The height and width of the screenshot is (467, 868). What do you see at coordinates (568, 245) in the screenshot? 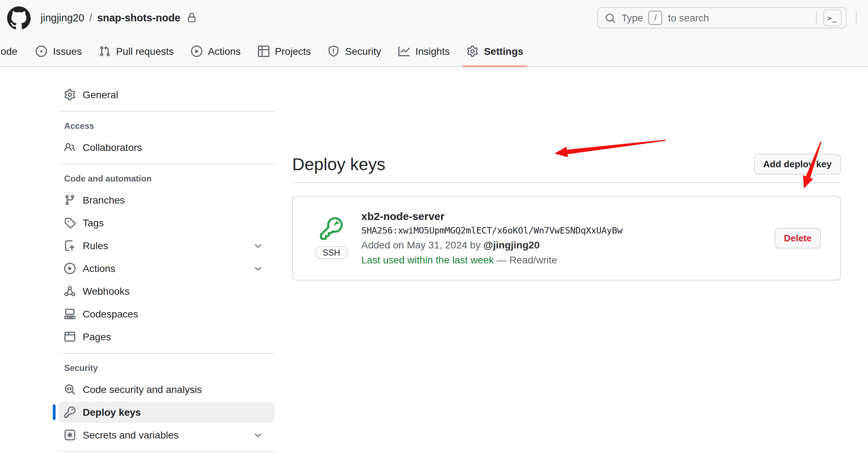
I see `key-added-line: Added on May 31, 2024 by @jingjing20` at bounding box center [568, 245].